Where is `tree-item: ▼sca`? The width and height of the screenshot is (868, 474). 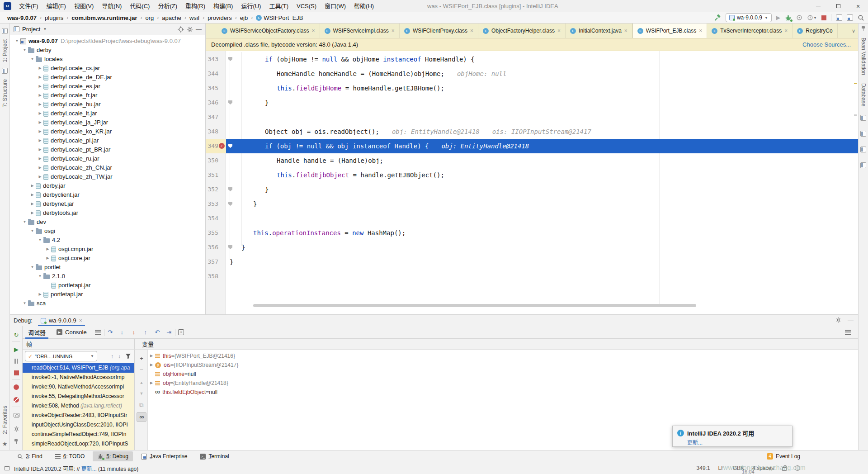 tree-item: ▼sca is located at coordinates (108, 303).